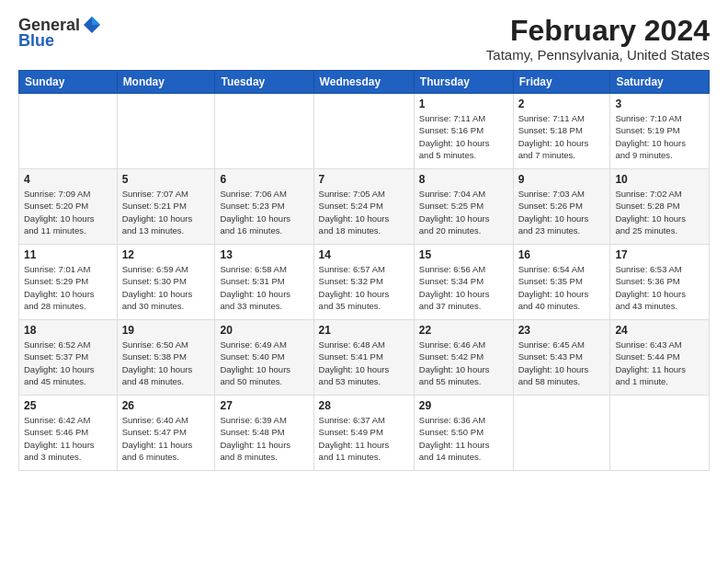 The image size is (728, 563). What do you see at coordinates (165, 207) in the screenshot?
I see `calendar-cell: 5Sunrise: 7:07 AM Sunset: 5:21 PM Daylig…` at bounding box center [165, 207].